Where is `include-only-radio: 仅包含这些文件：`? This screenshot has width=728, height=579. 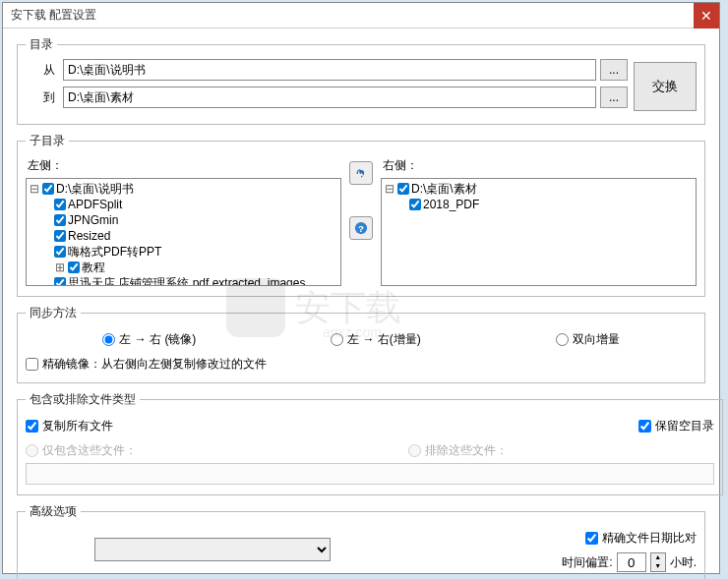
include-only-radio: 仅包含这些文件： is located at coordinates (81, 450).